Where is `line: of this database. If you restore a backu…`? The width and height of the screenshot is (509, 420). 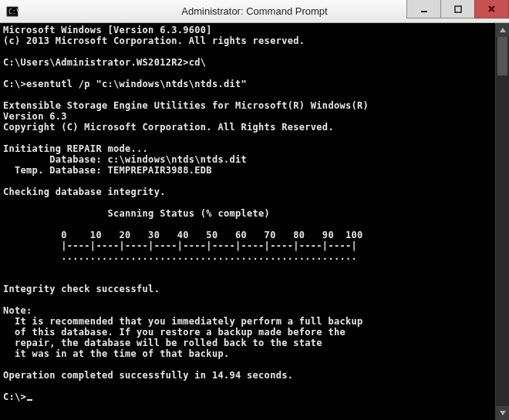
line: of this database. If you restore a backu… is located at coordinates (174, 332).